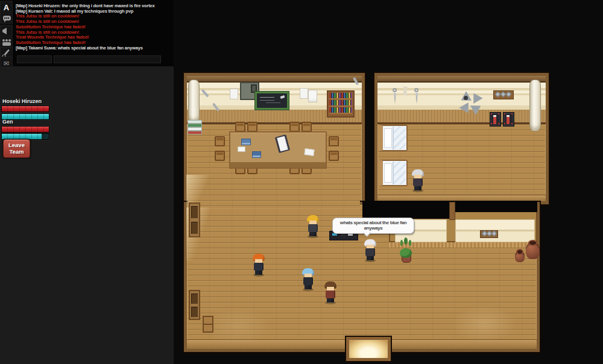 Image resolution: width=603 pixels, height=364 pixels. Describe the element at coordinates (272, 101) in the screenshot. I see `blackboard` at that location.